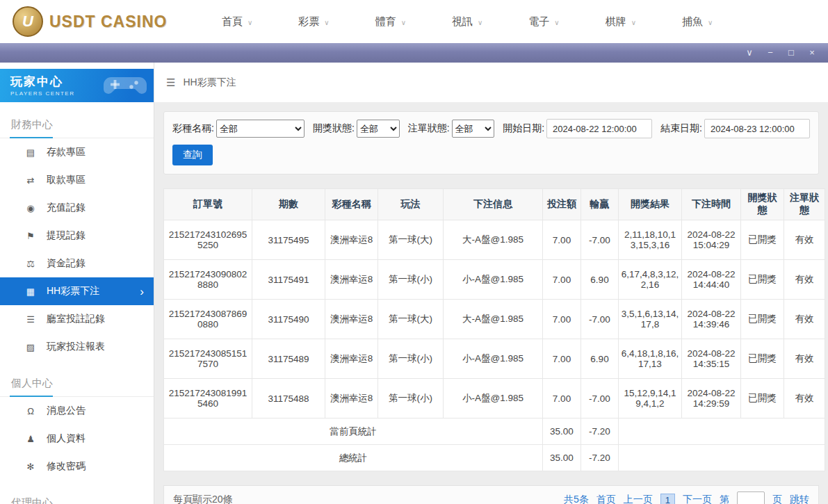 This screenshot has width=828, height=504. I want to click on column-header: 輸贏, so click(600, 204).